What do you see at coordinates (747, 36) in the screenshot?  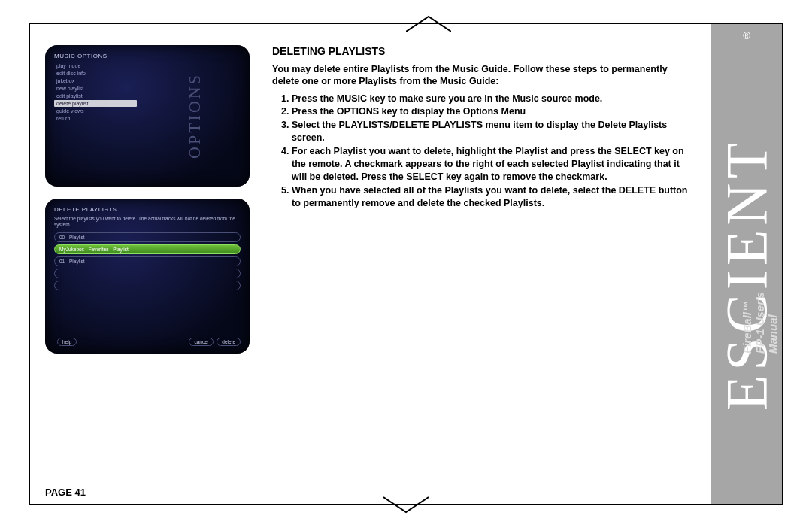 I see `registered-mark: ®` at bounding box center [747, 36].